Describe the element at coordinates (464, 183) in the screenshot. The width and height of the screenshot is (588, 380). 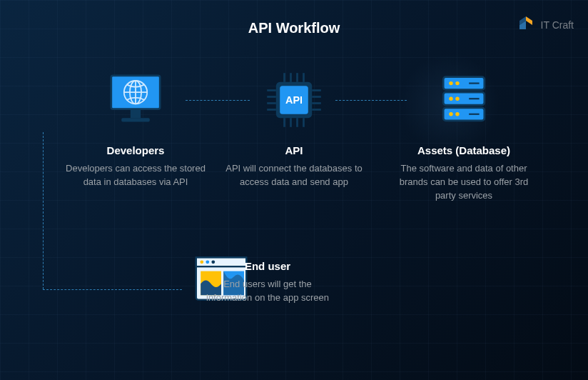
I see `node-assets-desc: The software and data of other brands ca…` at that location.